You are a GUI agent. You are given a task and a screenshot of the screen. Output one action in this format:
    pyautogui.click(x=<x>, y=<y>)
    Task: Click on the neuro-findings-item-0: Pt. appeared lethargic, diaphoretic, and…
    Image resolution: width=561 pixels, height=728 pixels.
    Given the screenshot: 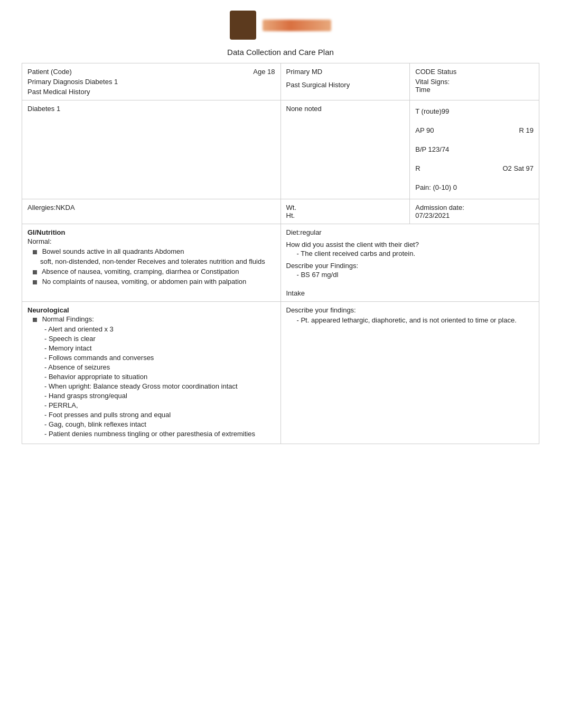 What is the action you would take?
    pyautogui.click(x=415, y=320)
    